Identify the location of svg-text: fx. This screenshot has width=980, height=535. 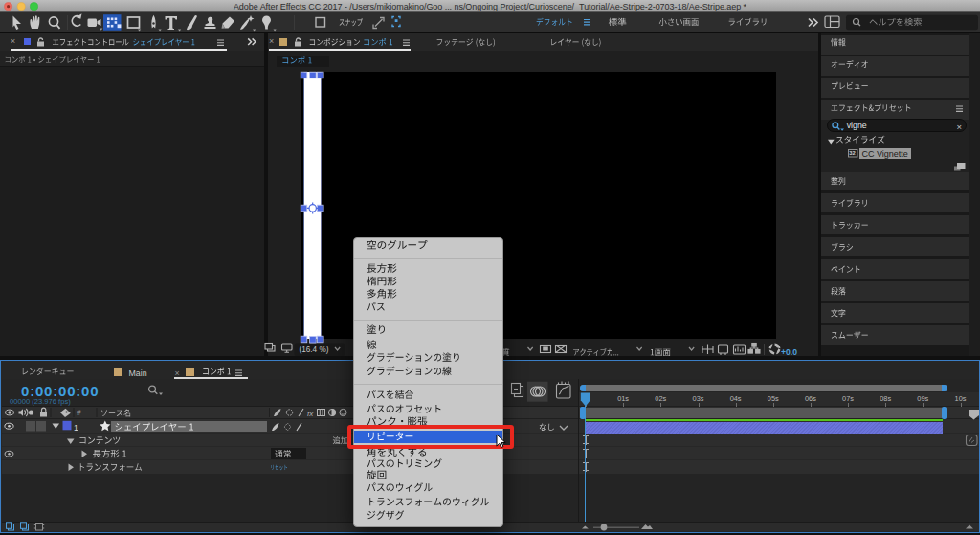
(310, 413).